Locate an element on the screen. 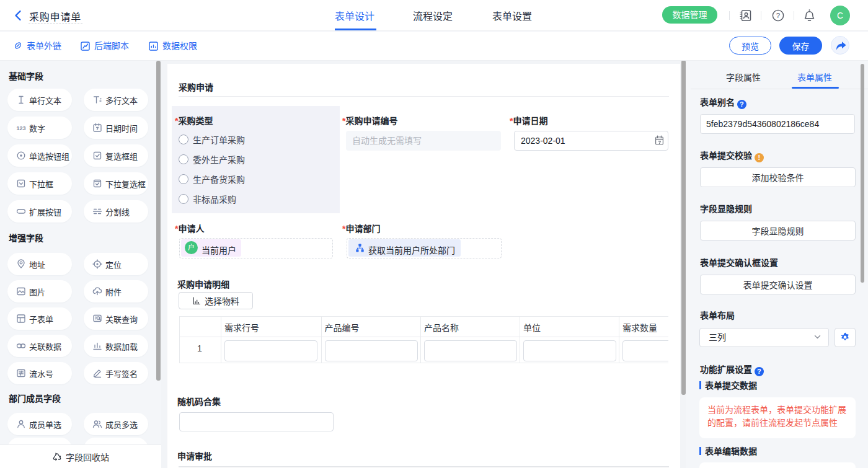  svg-text: 123 is located at coordinates (21, 128).